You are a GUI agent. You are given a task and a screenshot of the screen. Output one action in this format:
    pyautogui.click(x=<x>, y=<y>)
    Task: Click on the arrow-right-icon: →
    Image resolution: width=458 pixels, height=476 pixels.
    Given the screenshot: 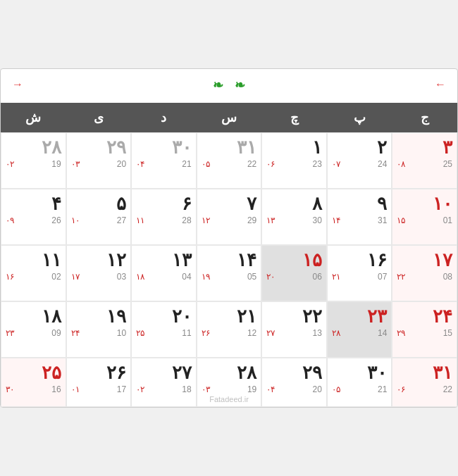 What is the action you would take?
    pyautogui.click(x=18, y=84)
    